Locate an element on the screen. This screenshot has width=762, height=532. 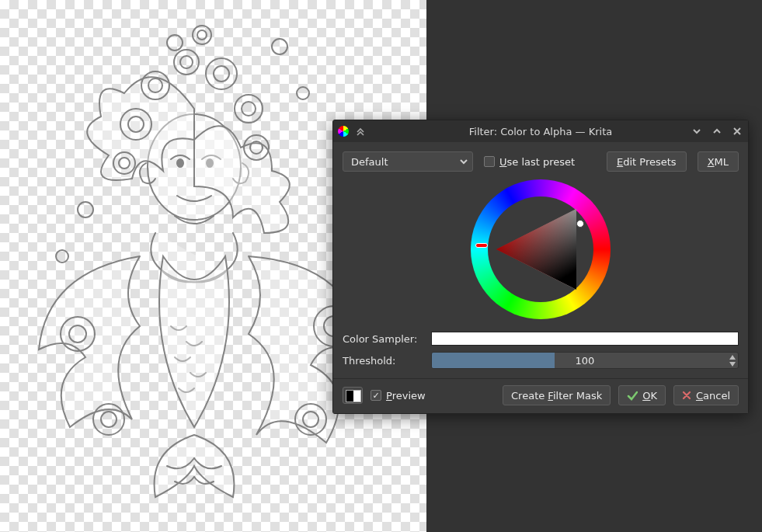
dialog-titlebar: Filter: Color to Alpha — Krita is located at coordinates (541, 131).